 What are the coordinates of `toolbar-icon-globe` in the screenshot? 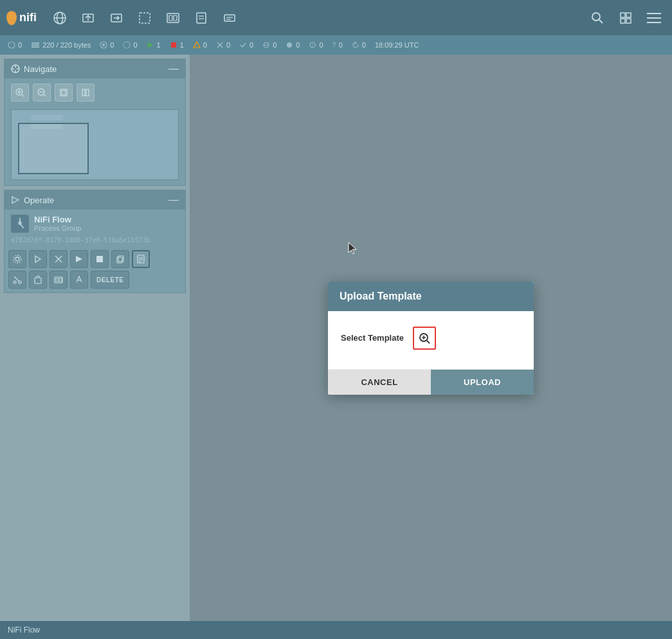 It's located at (60, 18).